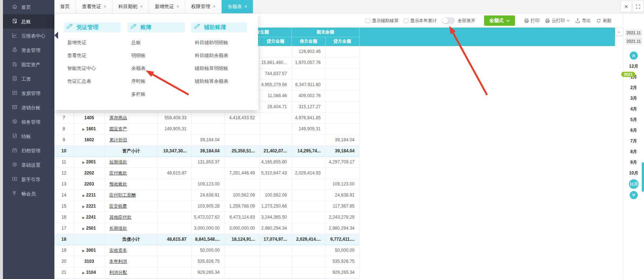 The height and width of the screenshot is (279, 644). Describe the element at coordinates (156, 68) in the screenshot. I see `menu-item: 余额表` at that location.